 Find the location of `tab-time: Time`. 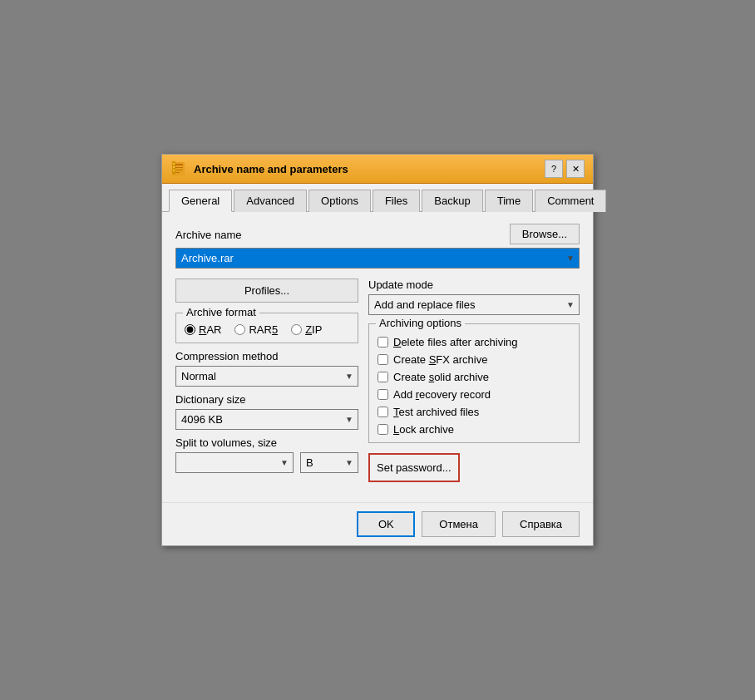

tab-time: Time is located at coordinates (509, 201).